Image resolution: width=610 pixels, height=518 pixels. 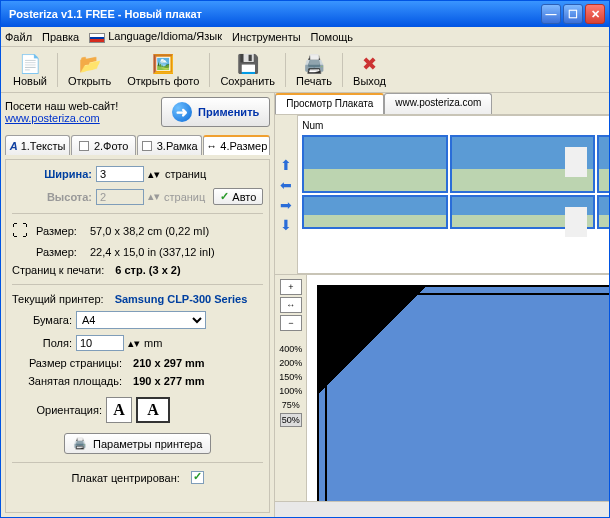 What do you see at coordinates (290, 363) in the screenshot?
I see `zoom-200: 200%` at bounding box center [290, 363].